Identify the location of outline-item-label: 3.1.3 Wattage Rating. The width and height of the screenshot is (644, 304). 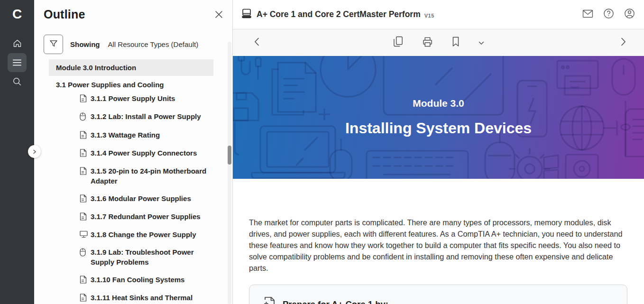
(125, 135).